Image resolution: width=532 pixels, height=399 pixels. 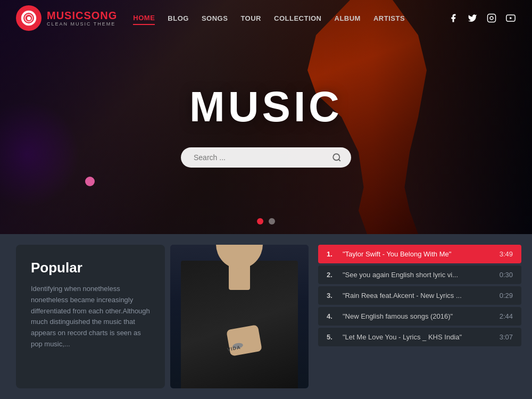 I want to click on track-num-3: 3., so click(x=331, y=296).